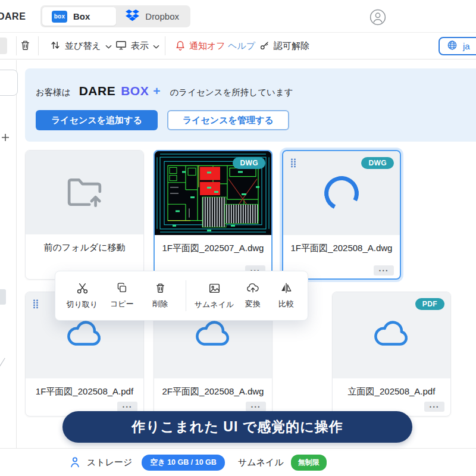 Image resolution: width=476 pixels, height=476 pixels. What do you see at coordinates (122, 289) in the screenshot?
I see `copy-icon` at bounding box center [122, 289].